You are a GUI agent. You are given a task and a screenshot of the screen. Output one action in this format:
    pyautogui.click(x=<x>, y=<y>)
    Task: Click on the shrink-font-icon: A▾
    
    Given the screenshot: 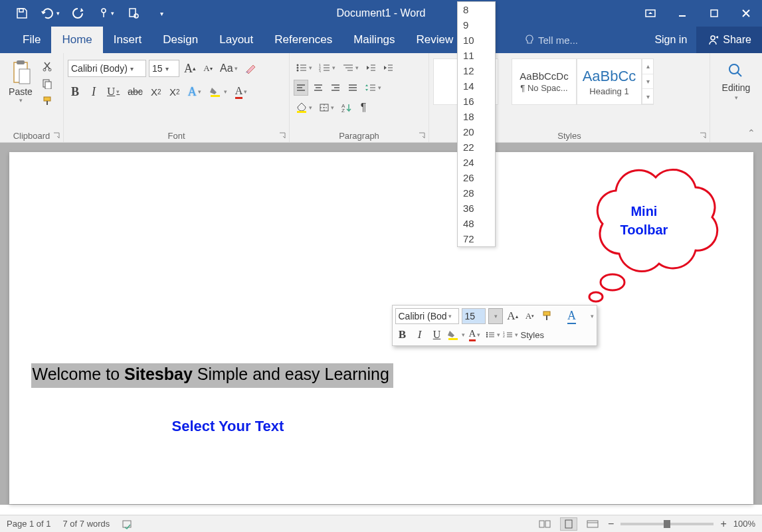 What is the action you would take?
    pyautogui.click(x=208, y=68)
    